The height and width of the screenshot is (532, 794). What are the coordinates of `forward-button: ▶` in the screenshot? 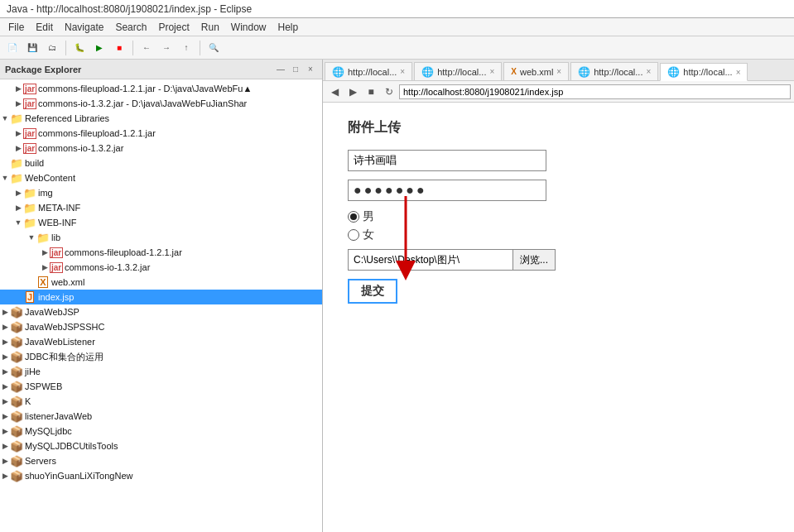 It's located at (353, 92).